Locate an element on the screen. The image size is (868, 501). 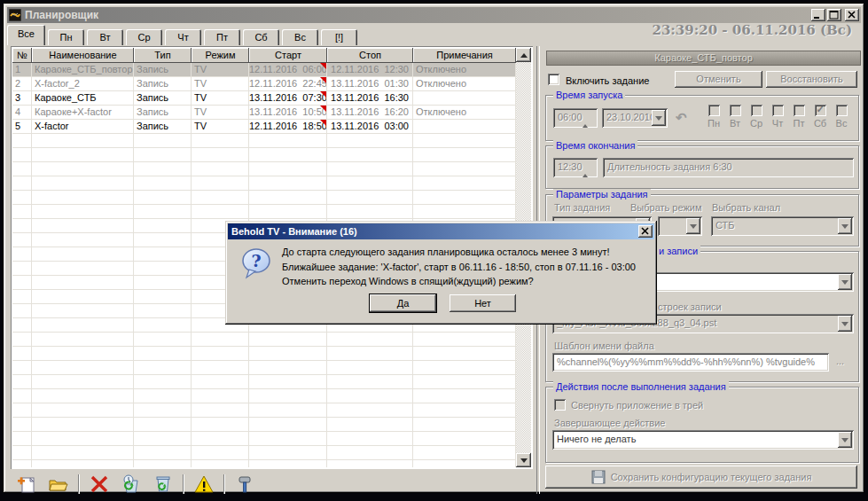
tab-Пт: Пт is located at coordinates (222, 37).